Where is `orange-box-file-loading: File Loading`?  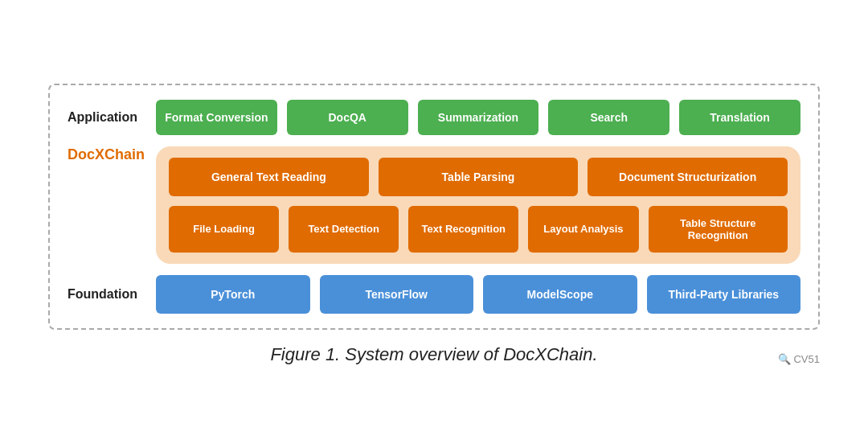 orange-box-file-loading: File Loading is located at coordinates (223, 229).